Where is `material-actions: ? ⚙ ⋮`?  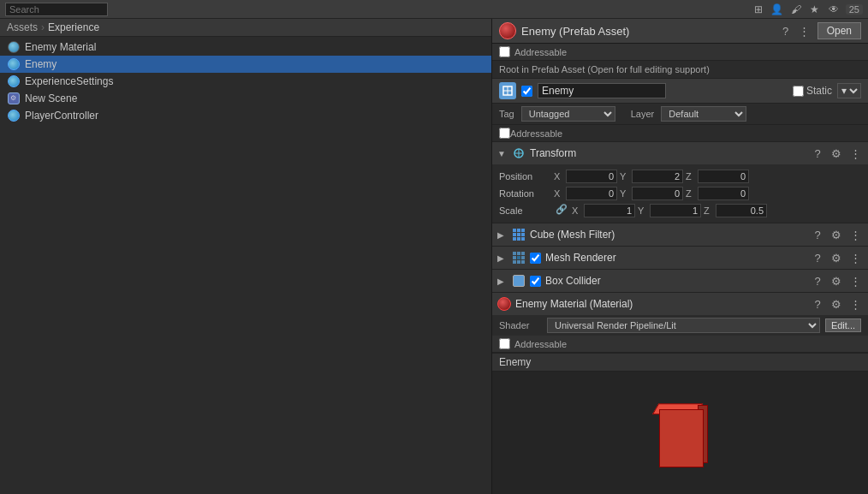
material-actions: ? ⚙ ⋮ is located at coordinates (836, 304).